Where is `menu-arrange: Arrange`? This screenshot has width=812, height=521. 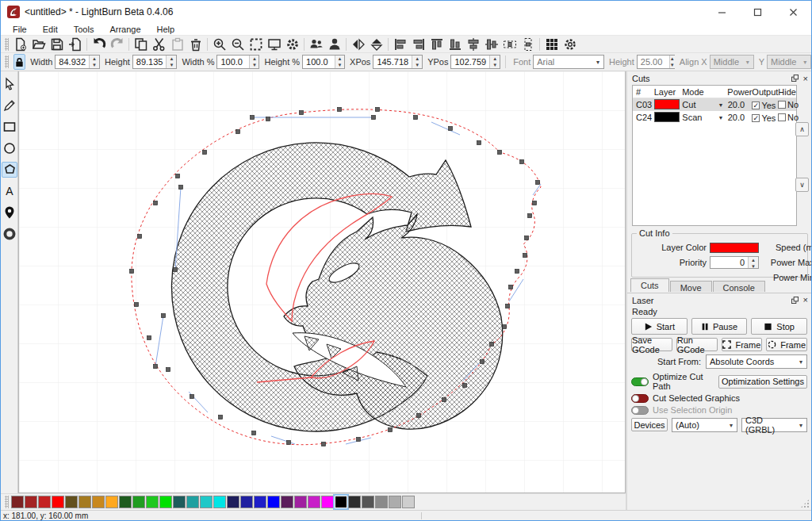
menu-arrange: Arrange is located at coordinates (125, 29).